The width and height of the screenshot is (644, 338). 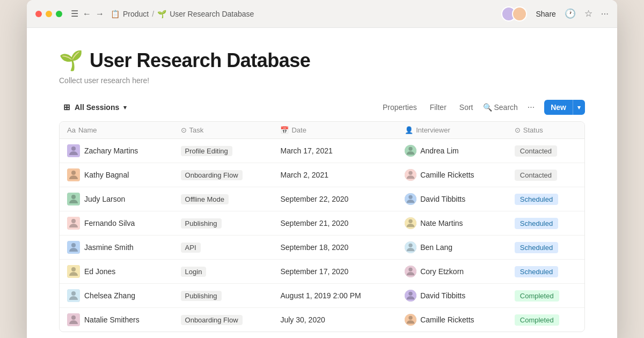 I want to click on page-title: User Research Database, so click(x=200, y=61).